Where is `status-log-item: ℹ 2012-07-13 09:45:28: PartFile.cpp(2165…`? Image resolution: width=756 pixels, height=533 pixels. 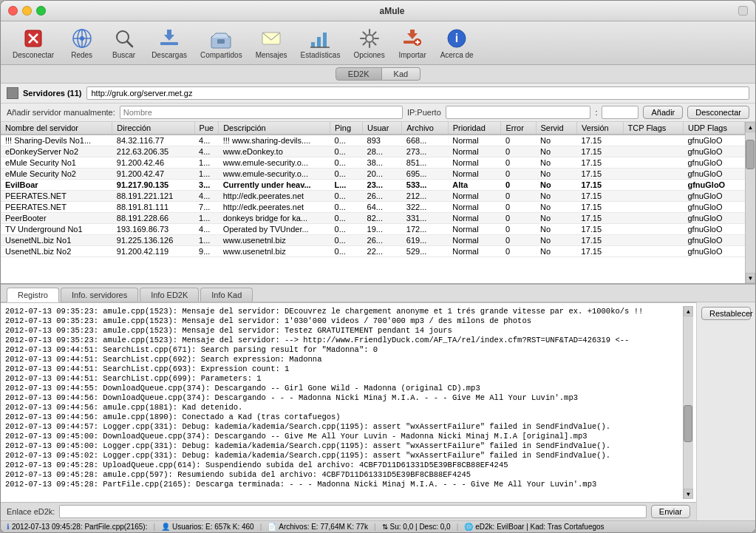
status-log-item: ℹ 2012-07-13 09:45:28: PartFile.cpp(2165… is located at coordinates (77, 526).